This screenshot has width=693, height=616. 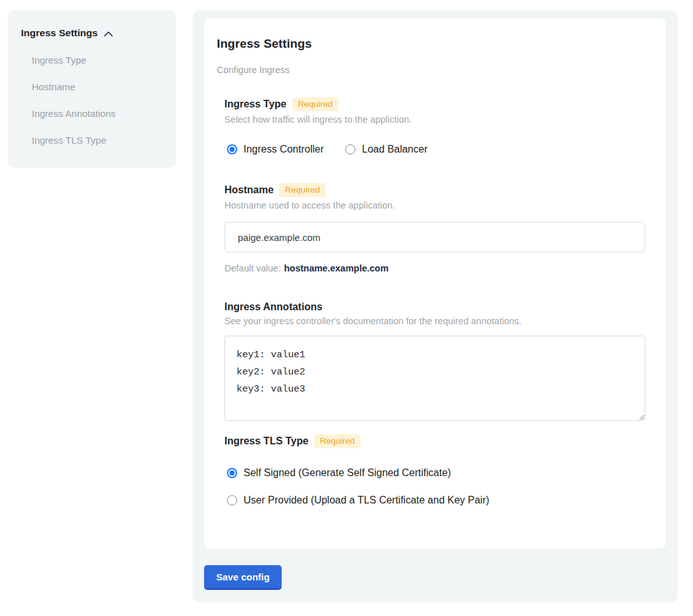 What do you see at coordinates (435, 470) in the screenshot?
I see `section-ingress-tls-type: Ingress TLS Type Required Self Signed (G…` at bounding box center [435, 470].